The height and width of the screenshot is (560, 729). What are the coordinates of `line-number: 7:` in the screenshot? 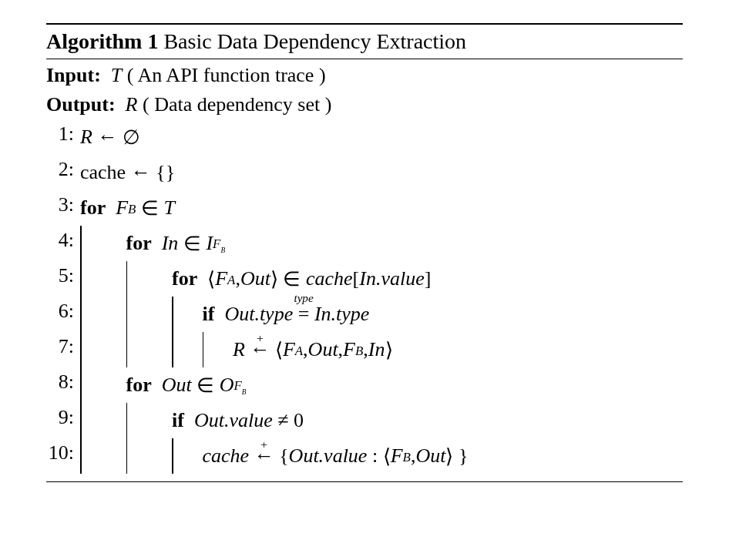 It's located at (63, 350).